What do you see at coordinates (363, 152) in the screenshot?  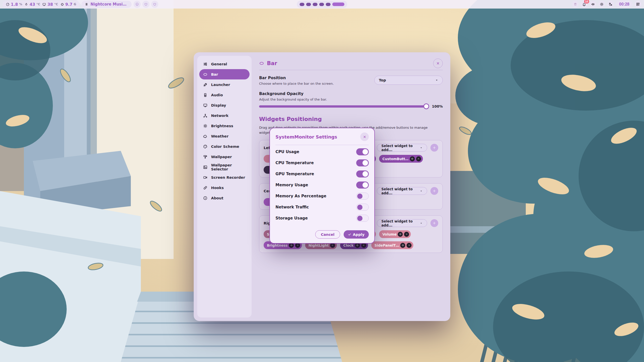 I see `toggle-cpu-usage` at bounding box center [363, 152].